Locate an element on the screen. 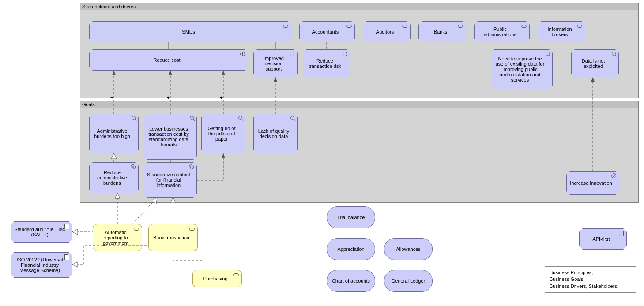 Image resolution: width=644 pixels, height=306 pixels. stakeholder-public-admin: Public administrations is located at coordinates (502, 32).